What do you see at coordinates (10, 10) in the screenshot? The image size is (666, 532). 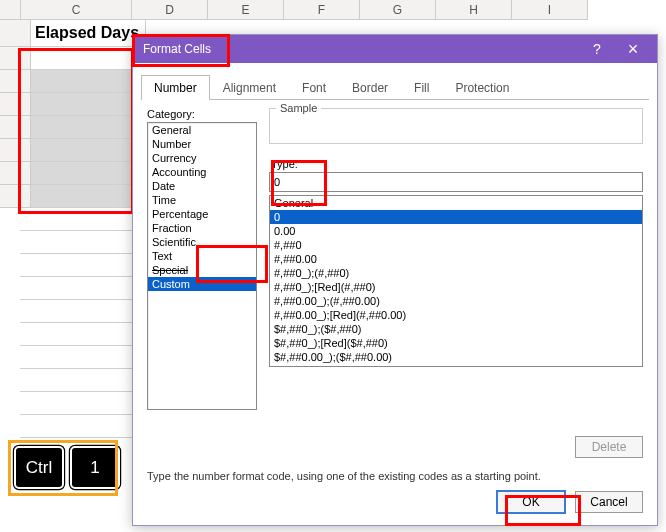 I see `col-header-gutter` at bounding box center [10, 10].